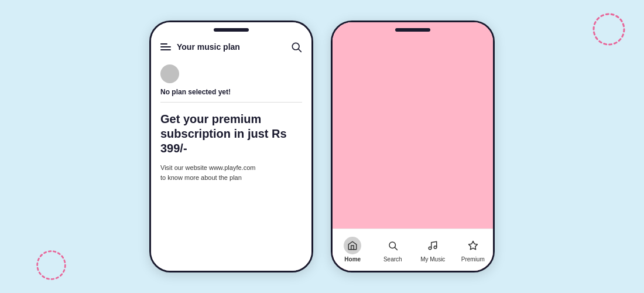  What do you see at coordinates (231, 92) in the screenshot?
I see `no-plan-label: No plan selected yet!` at bounding box center [231, 92].